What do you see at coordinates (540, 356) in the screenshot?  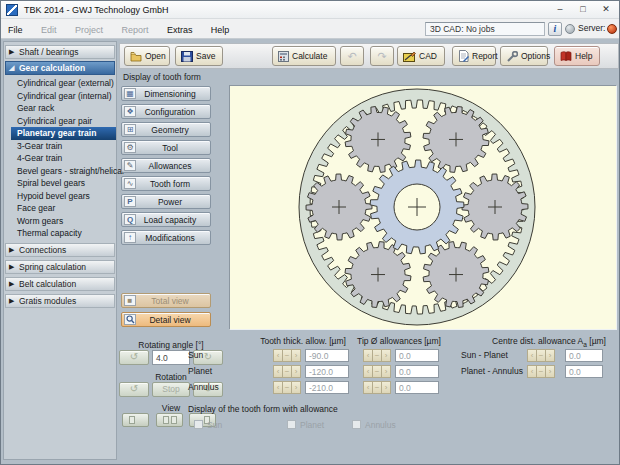 I see `sun-planet-stepper: ‹−›` at bounding box center [540, 356].